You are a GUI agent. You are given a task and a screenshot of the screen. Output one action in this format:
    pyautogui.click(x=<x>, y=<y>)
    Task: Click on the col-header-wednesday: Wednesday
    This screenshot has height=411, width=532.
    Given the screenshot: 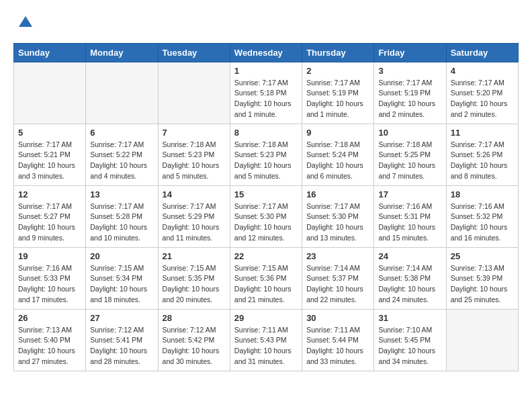 What is the action you would take?
    pyautogui.click(x=266, y=52)
    